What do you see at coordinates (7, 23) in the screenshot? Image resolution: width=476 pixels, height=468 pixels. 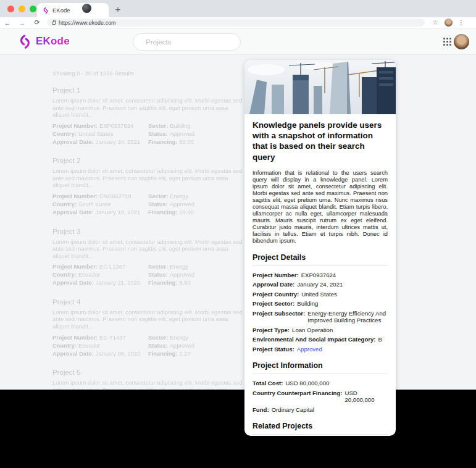 I see `back-icon: ←` at bounding box center [7, 23].